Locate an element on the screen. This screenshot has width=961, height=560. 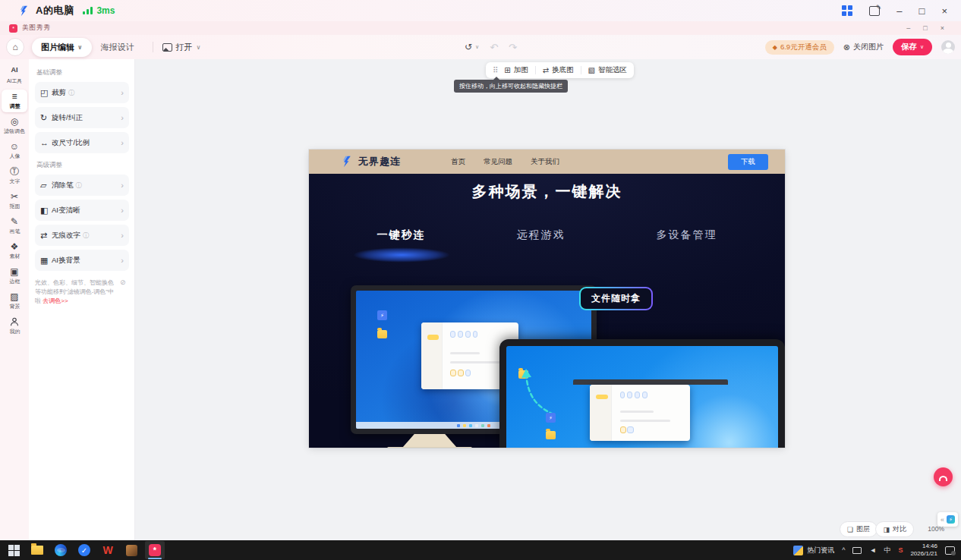
tool-label: 消除笔 is located at coordinates (62, 185).